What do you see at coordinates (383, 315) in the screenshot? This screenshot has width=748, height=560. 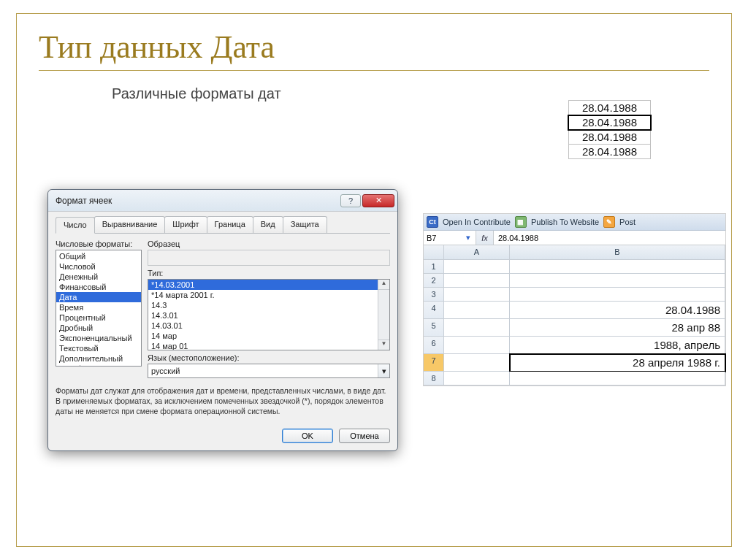 I see `type-scrollbar: ▲ ▼` at bounding box center [383, 315].